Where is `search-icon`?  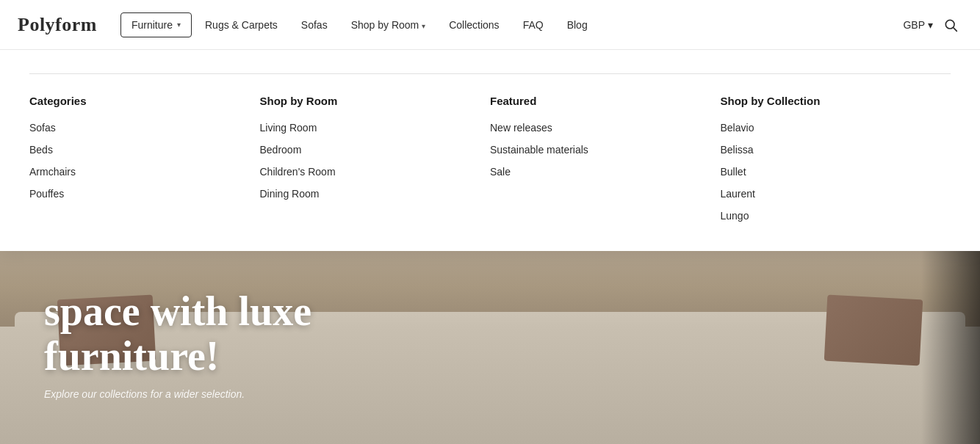 search-icon is located at coordinates (951, 25).